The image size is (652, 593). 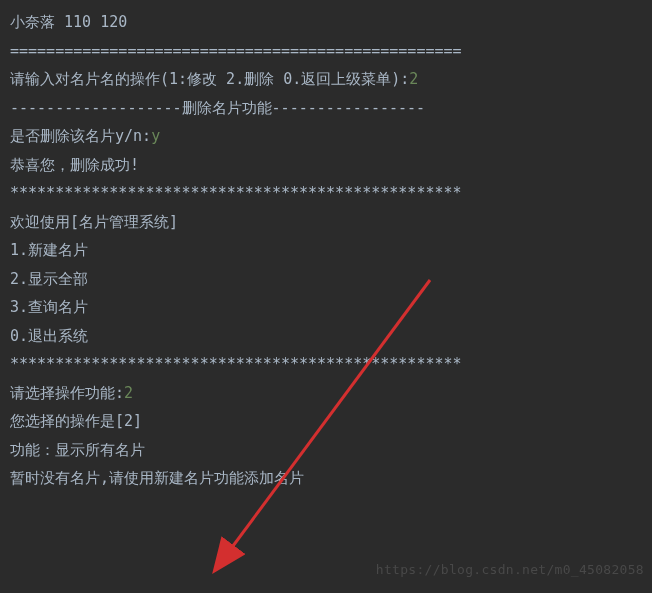 What do you see at coordinates (326, 108) in the screenshot?
I see `output-line-delete-header: -------------------删除名片功能---------------…` at bounding box center [326, 108].